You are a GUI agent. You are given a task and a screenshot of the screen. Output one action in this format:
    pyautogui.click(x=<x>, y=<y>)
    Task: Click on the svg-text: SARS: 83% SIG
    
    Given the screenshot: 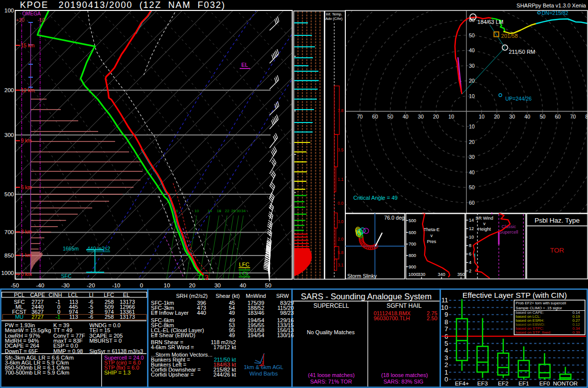 What is the action you would take?
    pyautogui.click(x=403, y=382)
    